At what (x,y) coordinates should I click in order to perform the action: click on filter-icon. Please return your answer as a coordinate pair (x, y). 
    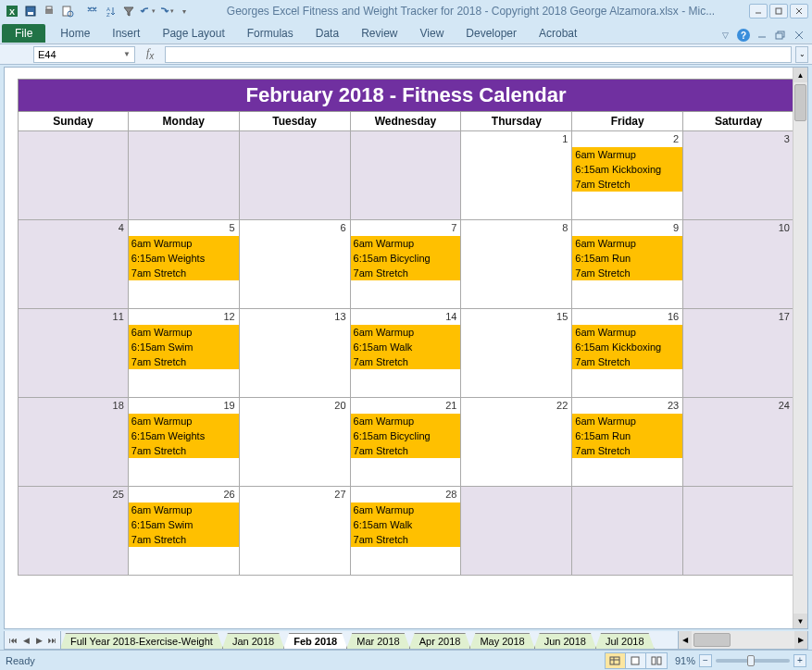
    Looking at the image, I should click on (129, 11).